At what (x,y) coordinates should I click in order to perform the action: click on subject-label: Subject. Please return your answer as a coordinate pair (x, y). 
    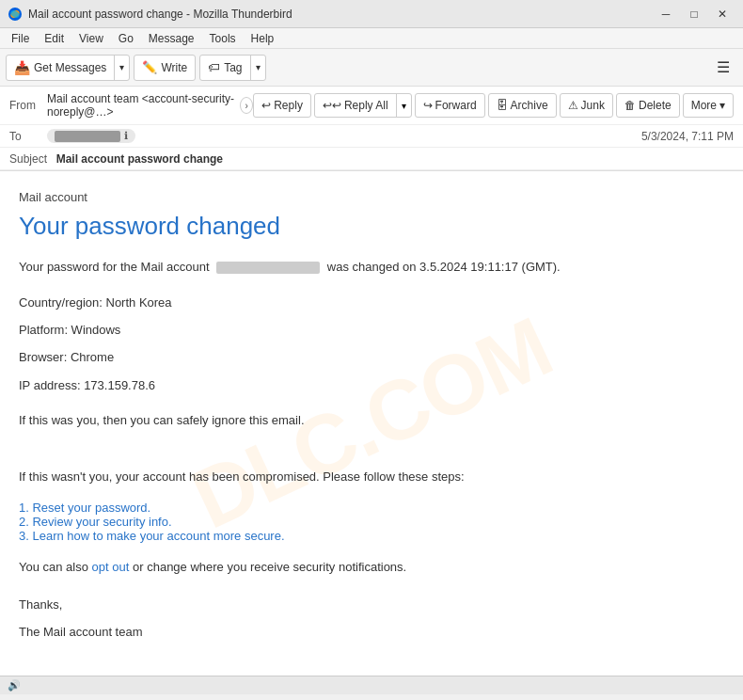
    Looking at the image, I should click on (28, 159).